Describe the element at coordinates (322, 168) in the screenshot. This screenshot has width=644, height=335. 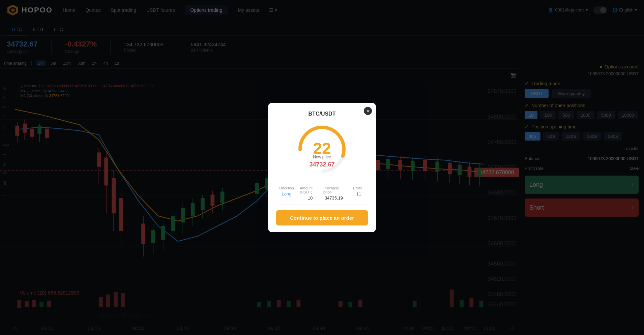
I see `order-modal: × BTC/USDT 22 Now price 34732.67 Directi…` at that location.